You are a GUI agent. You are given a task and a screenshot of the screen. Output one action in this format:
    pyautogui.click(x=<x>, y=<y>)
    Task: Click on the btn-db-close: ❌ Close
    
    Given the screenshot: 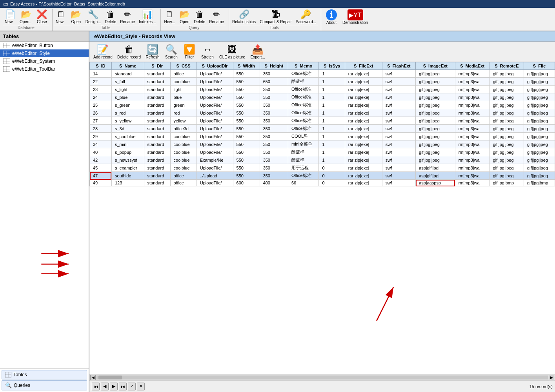 What is the action you would take?
    pyautogui.click(x=42, y=16)
    